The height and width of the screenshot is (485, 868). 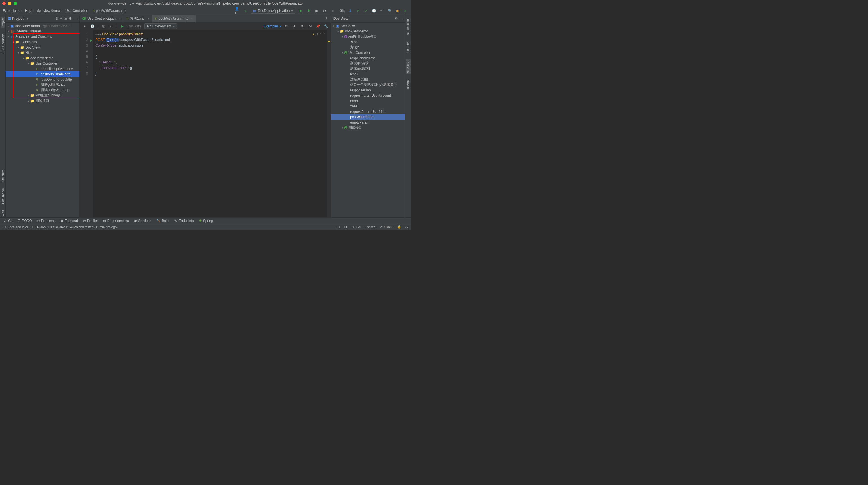 I want to click on convert-icon: ⎘, so click(x=103, y=26).